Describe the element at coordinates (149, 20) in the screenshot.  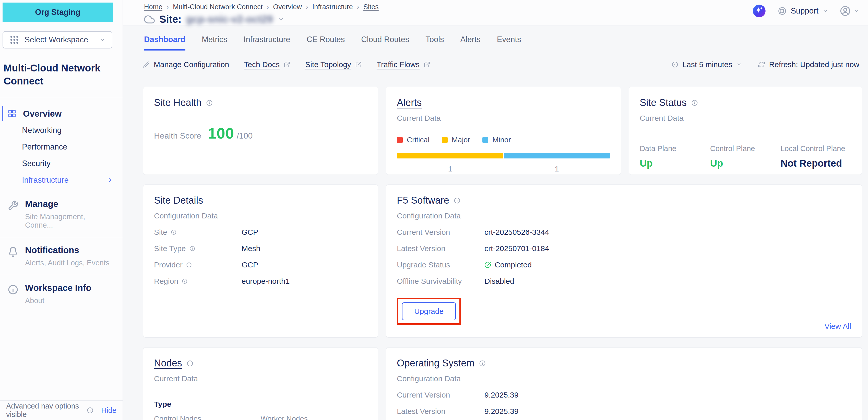
I see `cloud-icon` at that location.